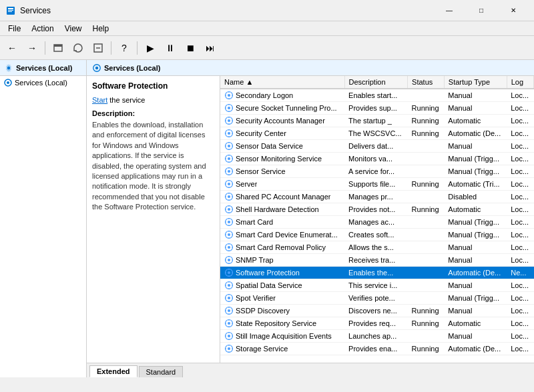 The height and width of the screenshot is (392, 534). Describe the element at coordinates (32, 48) in the screenshot. I see `forward-button: →` at that location.